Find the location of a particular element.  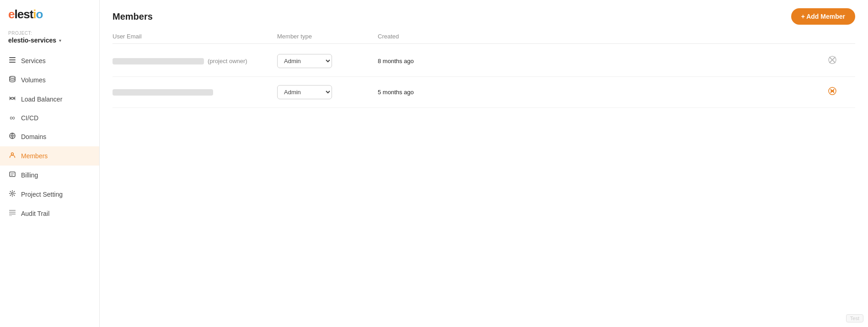

owner-label-1: (project owner) is located at coordinates (228, 61).